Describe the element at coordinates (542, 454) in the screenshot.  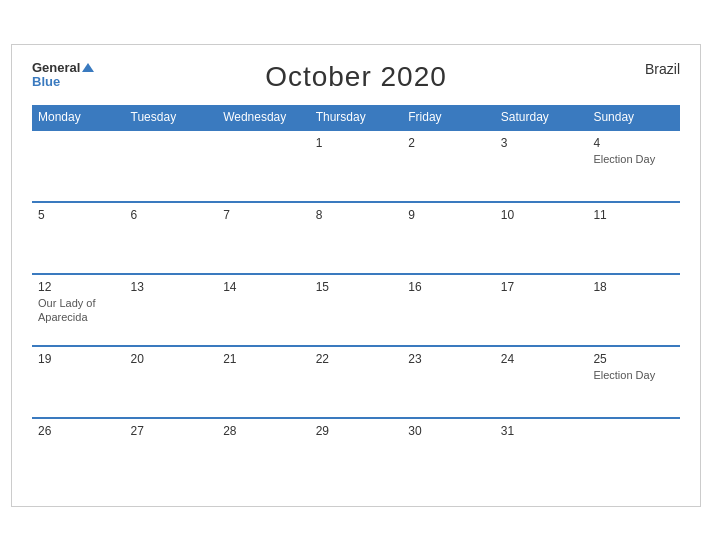
I see `calendar-cell: 31` at that location.